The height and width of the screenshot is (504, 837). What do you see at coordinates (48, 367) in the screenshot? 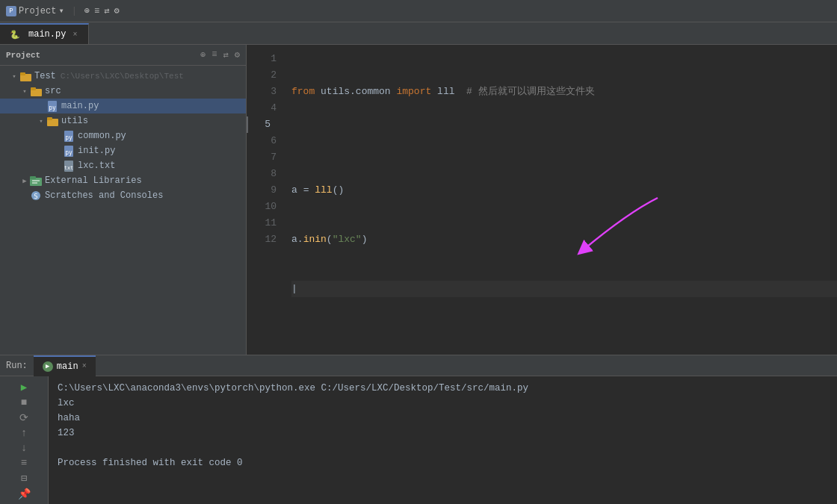
I see `run-tab-icon: ▶` at bounding box center [48, 367].